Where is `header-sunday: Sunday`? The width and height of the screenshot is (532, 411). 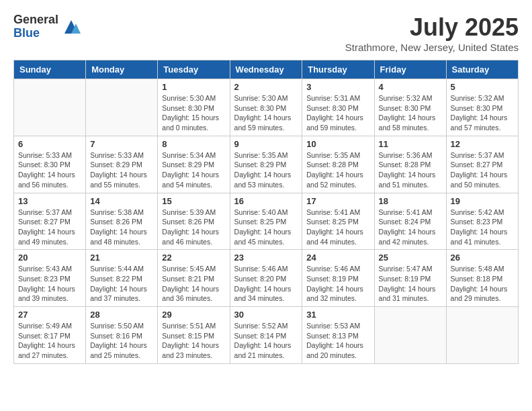 header-sunday: Sunday is located at coordinates (50, 70).